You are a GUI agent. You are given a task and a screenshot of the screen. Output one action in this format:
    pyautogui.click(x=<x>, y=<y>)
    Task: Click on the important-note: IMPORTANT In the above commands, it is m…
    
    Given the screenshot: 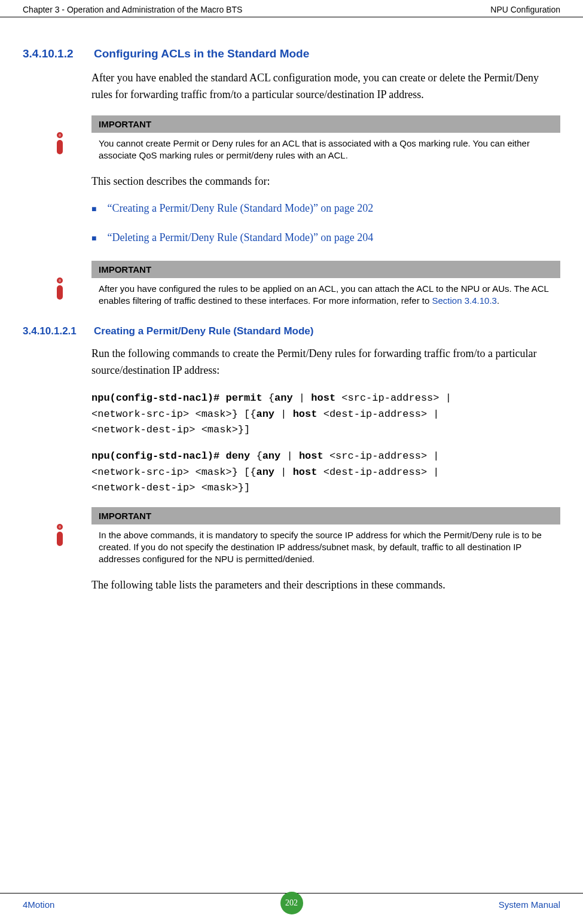 What is the action you would take?
    pyautogui.click(x=307, y=536)
    